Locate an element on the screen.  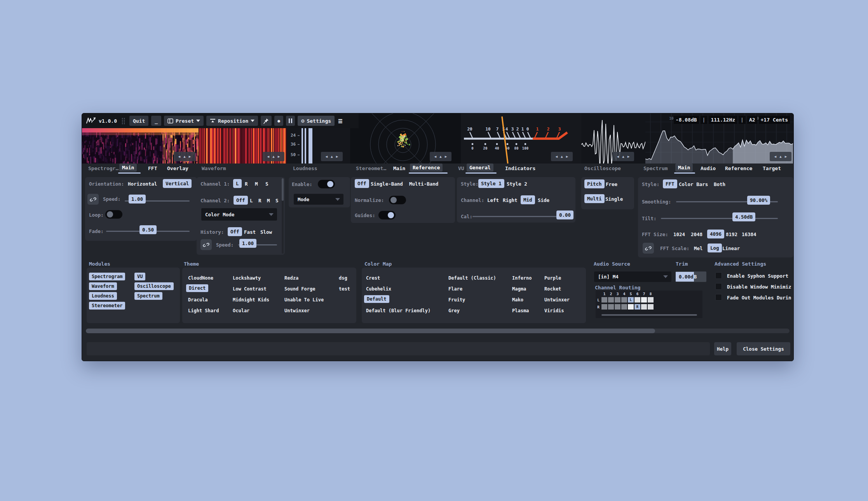
pause-button is located at coordinates (291, 121).